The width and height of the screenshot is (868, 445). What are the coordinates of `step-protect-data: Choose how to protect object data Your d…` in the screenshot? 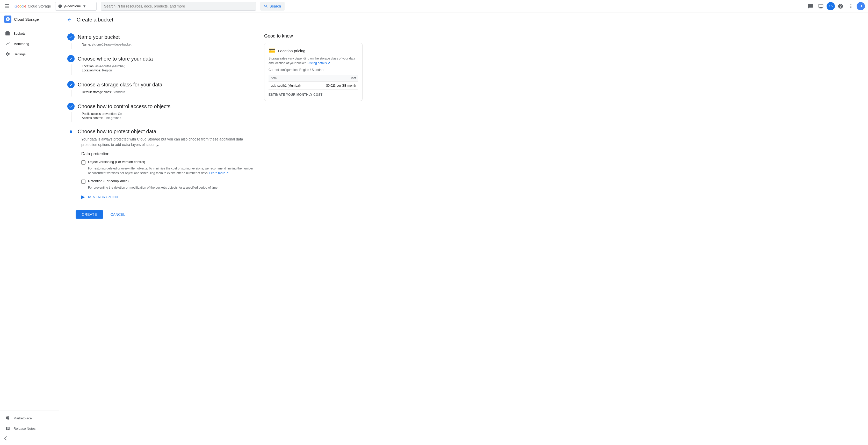 It's located at (160, 164).